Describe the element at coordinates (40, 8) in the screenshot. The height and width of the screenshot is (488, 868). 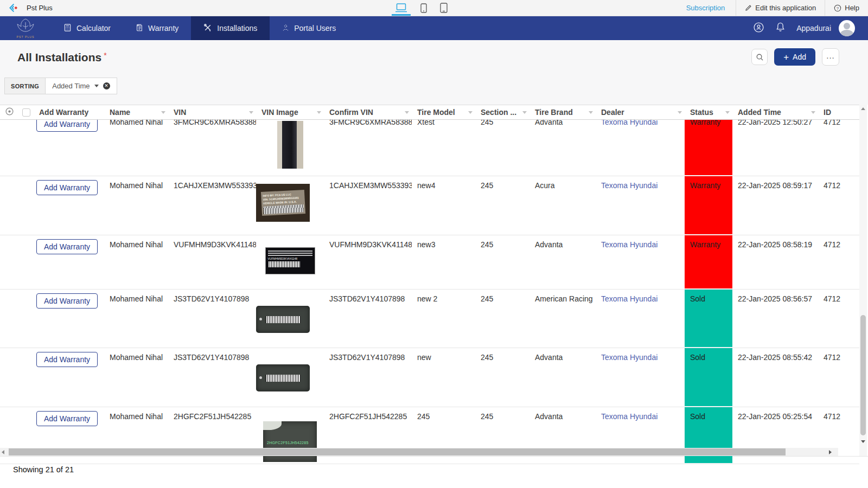
I see `app-title: Pst Plus` at that location.